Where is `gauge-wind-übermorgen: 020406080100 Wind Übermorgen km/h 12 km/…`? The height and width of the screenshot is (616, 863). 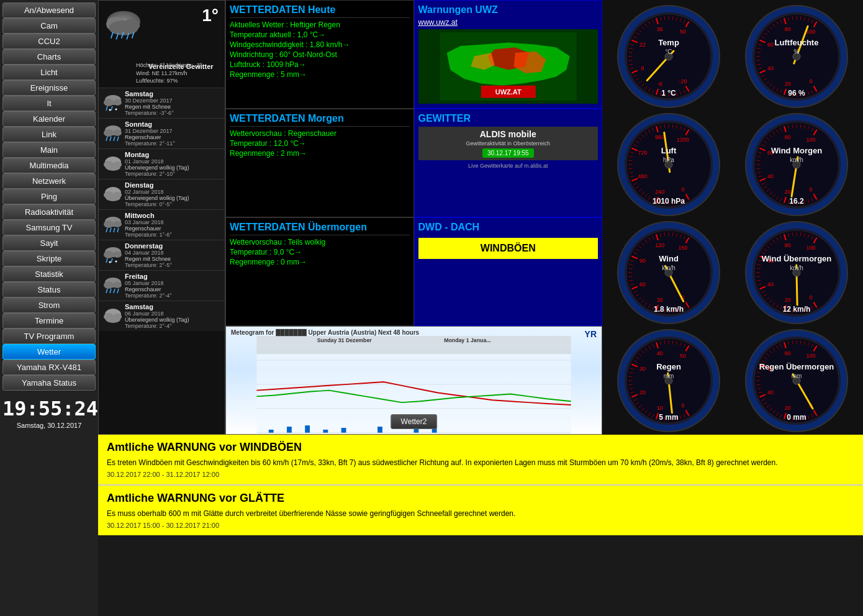
gauge-wind-übermorgen: 020406080100 Wind Übermorgen km/h 12 km/… is located at coordinates (797, 273).